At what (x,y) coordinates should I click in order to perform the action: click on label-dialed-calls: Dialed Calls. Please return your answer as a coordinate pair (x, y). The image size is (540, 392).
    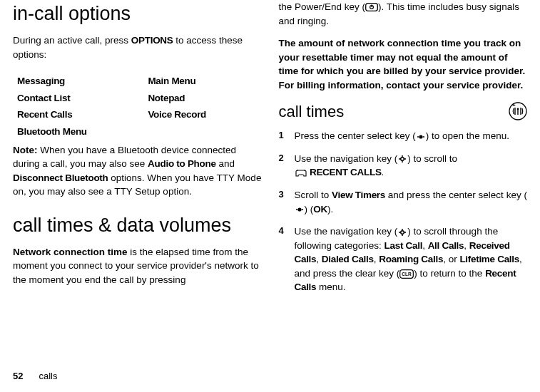
    Looking at the image, I should click on (348, 259).